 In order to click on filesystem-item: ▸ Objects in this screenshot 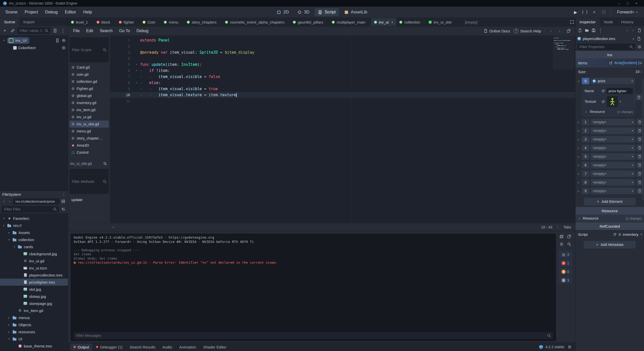, I will do `click(34, 325)`.